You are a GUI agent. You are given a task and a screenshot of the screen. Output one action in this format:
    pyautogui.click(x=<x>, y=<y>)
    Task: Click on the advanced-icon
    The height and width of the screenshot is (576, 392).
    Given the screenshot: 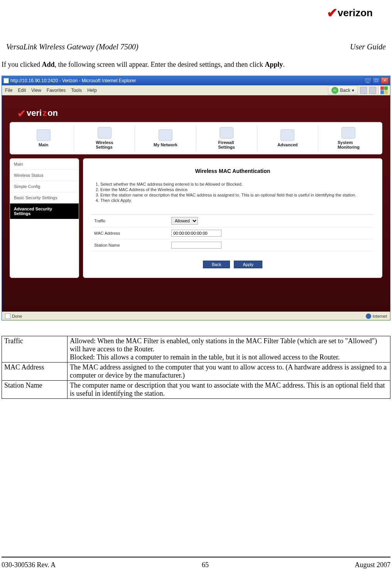 What is the action you would take?
    pyautogui.click(x=287, y=135)
    